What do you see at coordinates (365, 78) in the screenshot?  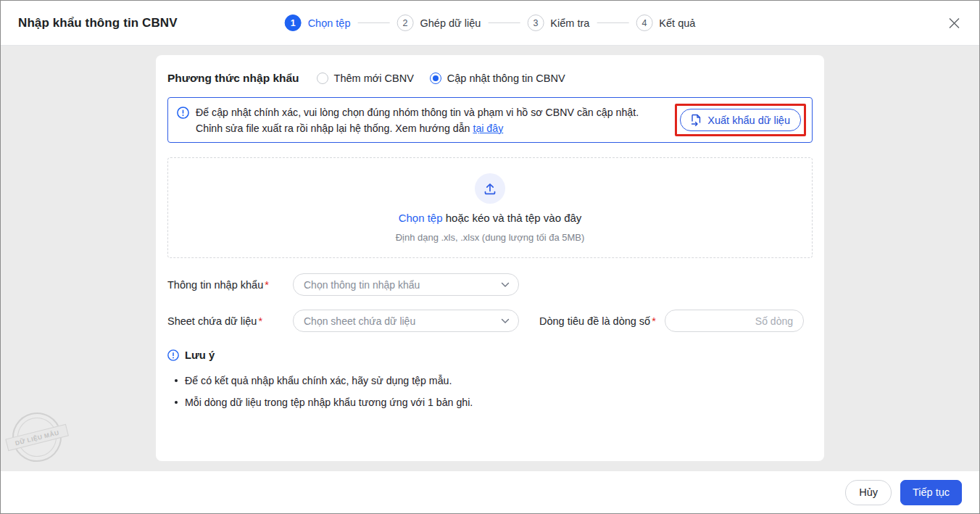 I see `radio-them-moi-cbnv: Thêm mới CBNV` at bounding box center [365, 78].